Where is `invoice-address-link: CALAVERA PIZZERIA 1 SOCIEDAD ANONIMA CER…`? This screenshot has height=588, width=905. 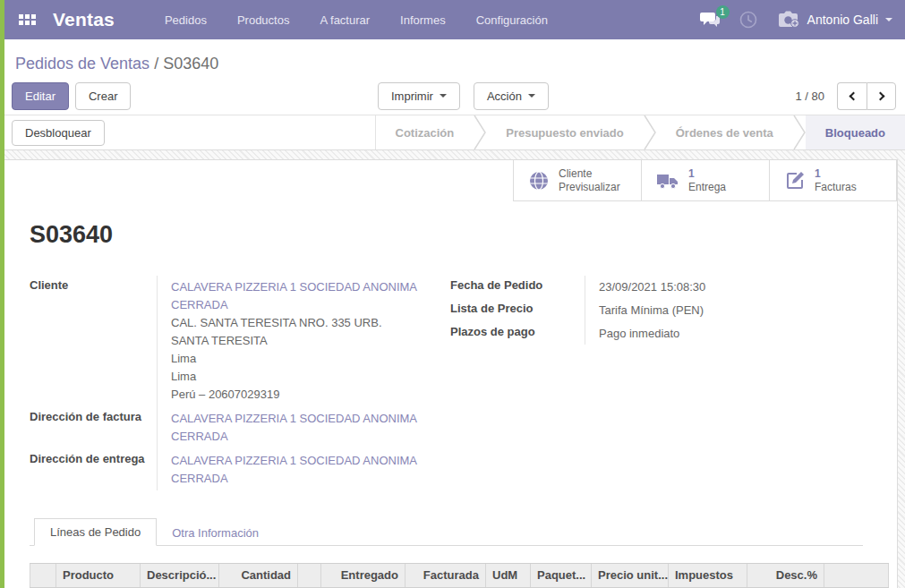
invoice-address-link: CALAVERA PIZZERIA 1 SOCIEDAD ANONIMA CER… is located at coordinates (294, 428).